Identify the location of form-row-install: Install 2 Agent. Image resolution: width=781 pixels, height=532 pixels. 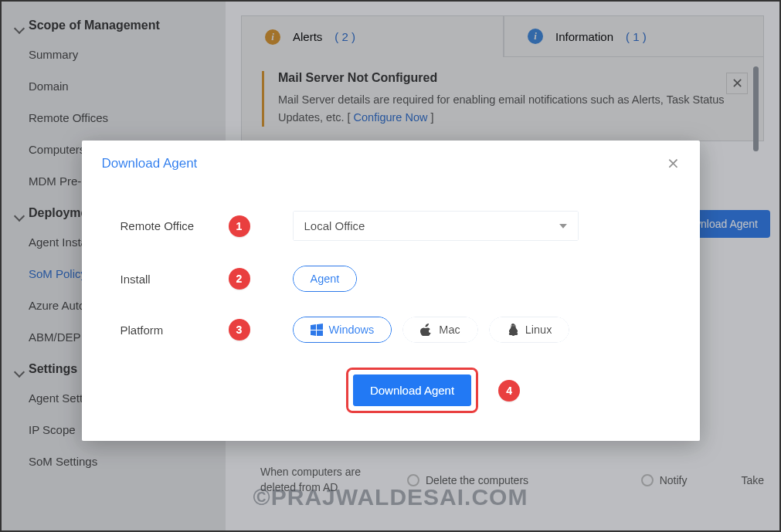
(399, 279).